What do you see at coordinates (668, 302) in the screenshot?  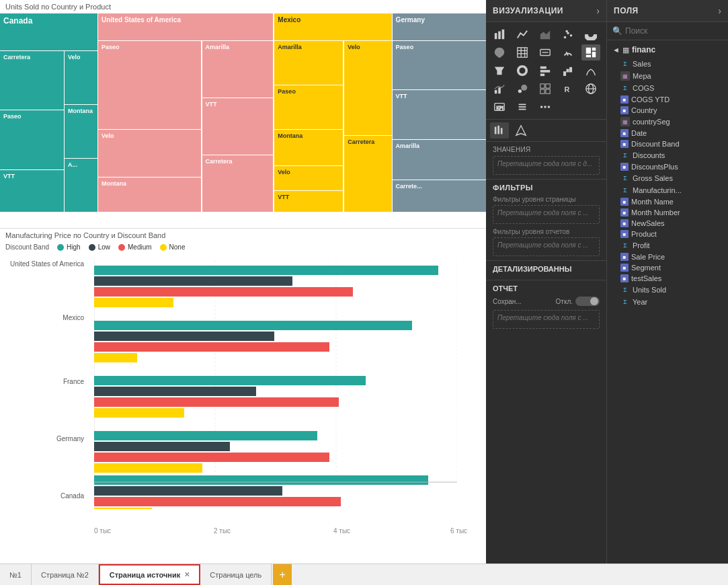 I see `field-item: ΣYear` at bounding box center [668, 302].